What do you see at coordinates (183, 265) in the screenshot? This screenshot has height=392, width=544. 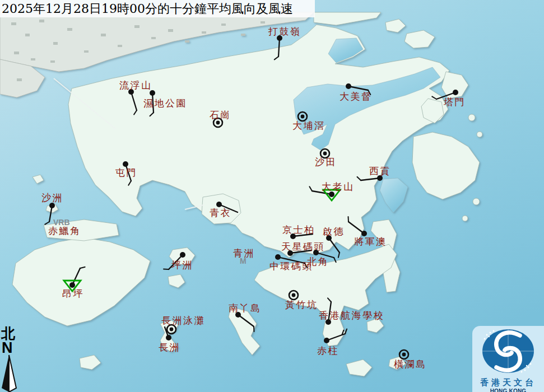 I see `station-label: 坪洲` at bounding box center [183, 265].